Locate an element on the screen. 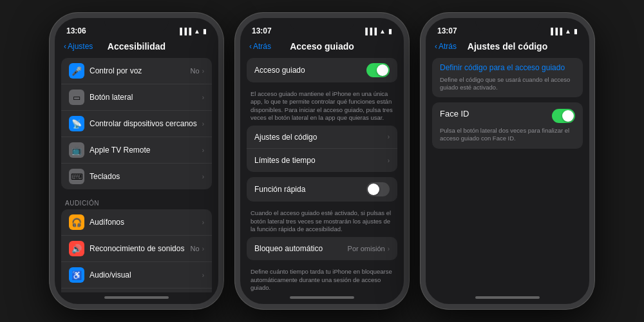  time-1: 13:06 is located at coordinates (76, 31).